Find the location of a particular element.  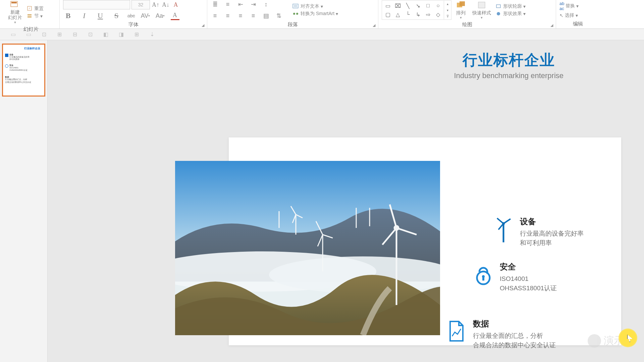

shape-square-icon: □ is located at coordinates (428, 6).